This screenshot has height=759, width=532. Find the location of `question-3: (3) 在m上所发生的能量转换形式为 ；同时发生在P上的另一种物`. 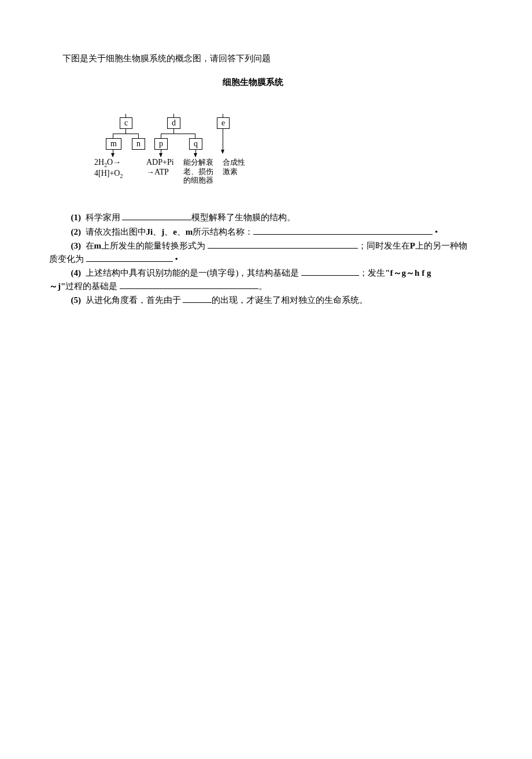

question-3: (3) 在m上所发生的能量转换形式为 ；同时发生在P上的另一种物 is located at coordinates (271, 246).